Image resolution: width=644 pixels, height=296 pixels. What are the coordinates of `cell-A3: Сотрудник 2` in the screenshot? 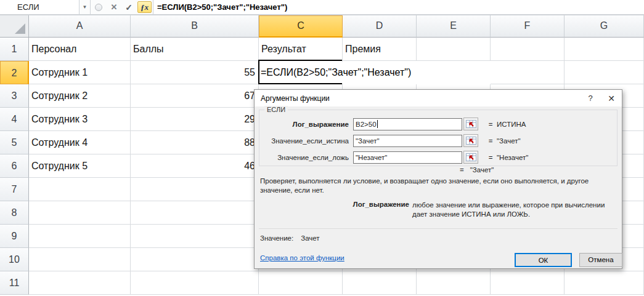 It's located at (80, 96).